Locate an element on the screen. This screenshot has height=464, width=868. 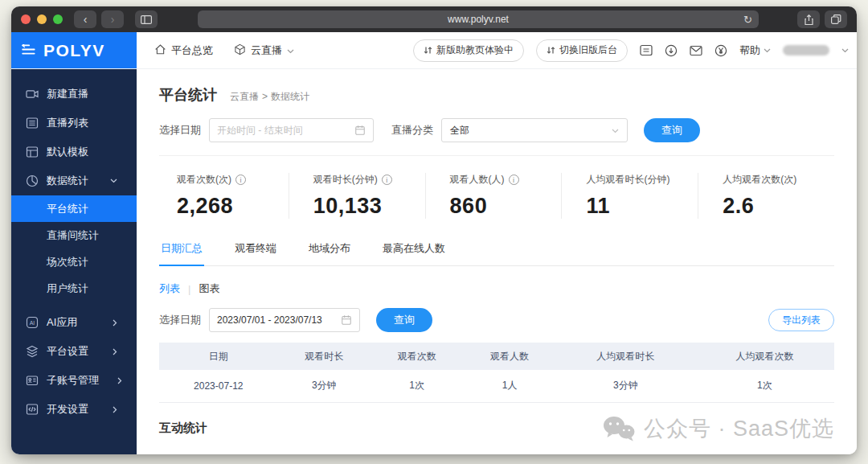
new-assistant-page-button: 新版助教页体验中 is located at coordinates (469, 51).